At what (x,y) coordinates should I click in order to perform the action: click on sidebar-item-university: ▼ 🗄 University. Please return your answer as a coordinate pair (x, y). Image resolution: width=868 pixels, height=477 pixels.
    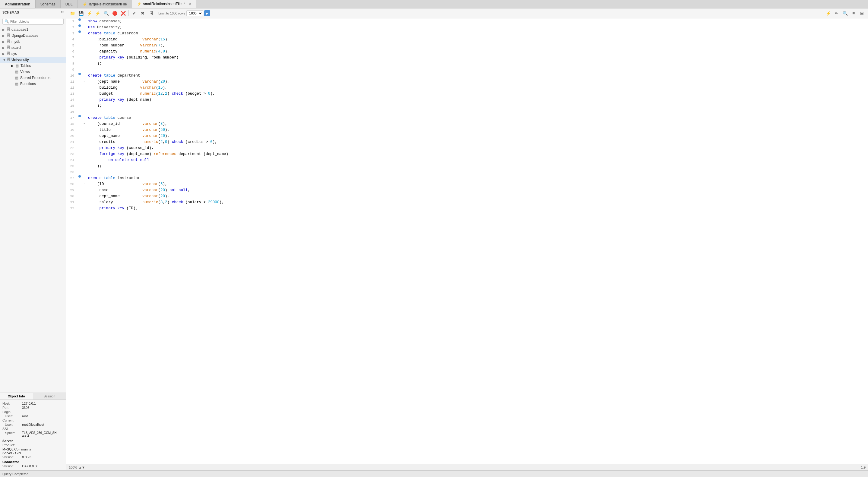
    Looking at the image, I should click on (33, 60).